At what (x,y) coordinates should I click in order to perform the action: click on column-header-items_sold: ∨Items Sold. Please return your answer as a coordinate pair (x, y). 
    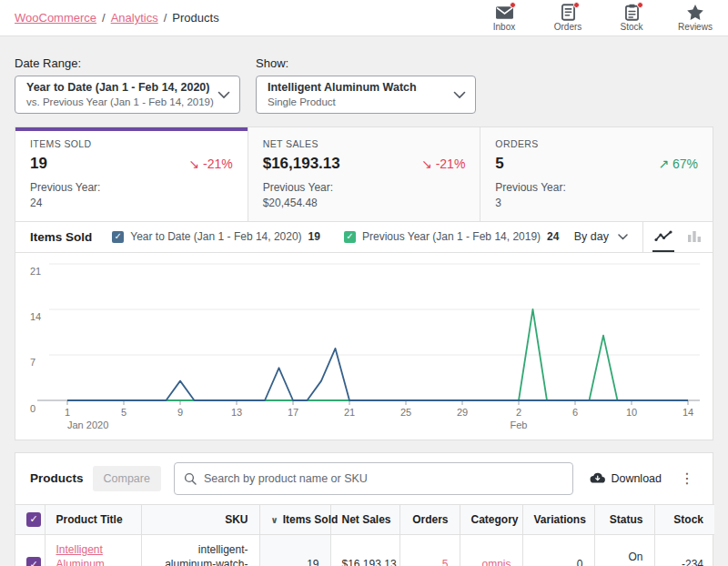
    Looking at the image, I should click on (295, 519).